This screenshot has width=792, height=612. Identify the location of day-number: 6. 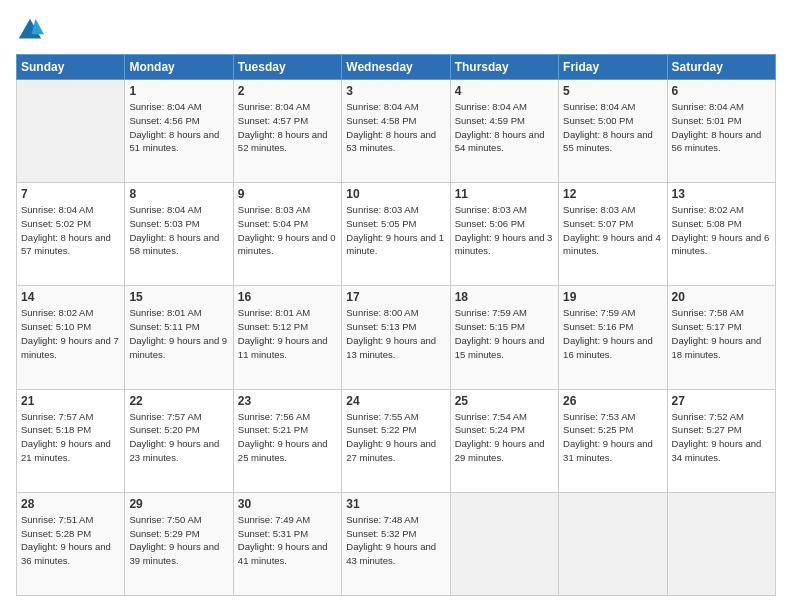
(722, 91).